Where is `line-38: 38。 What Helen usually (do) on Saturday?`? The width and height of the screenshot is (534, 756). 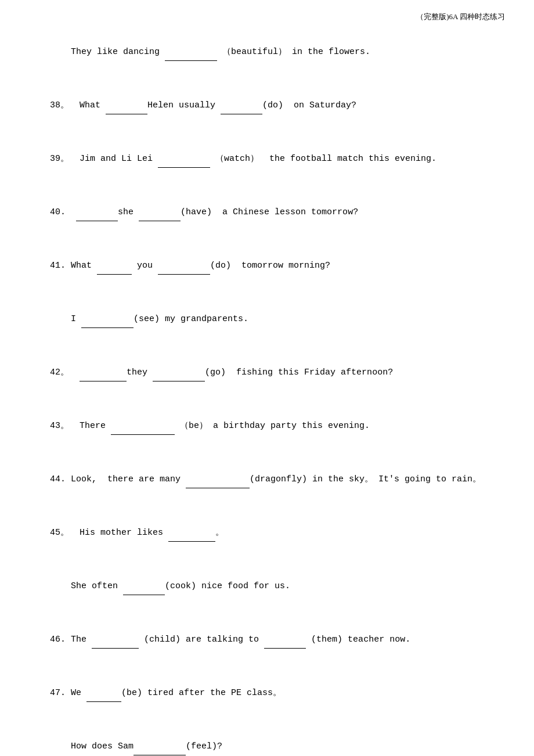 line-38: 38。 What Helen usually (do) on Saturday? is located at coordinates (267, 106).